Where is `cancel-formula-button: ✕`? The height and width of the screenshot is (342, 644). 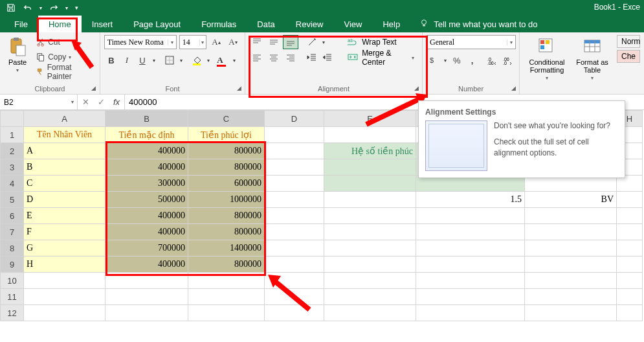
cancel-formula-button: ✕ is located at coordinates (85, 102).